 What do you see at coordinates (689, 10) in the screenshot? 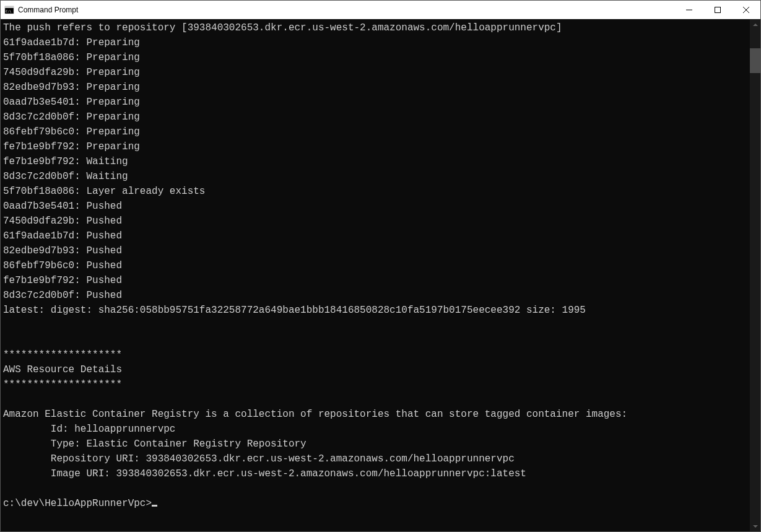
I see `minimize-button` at bounding box center [689, 10].